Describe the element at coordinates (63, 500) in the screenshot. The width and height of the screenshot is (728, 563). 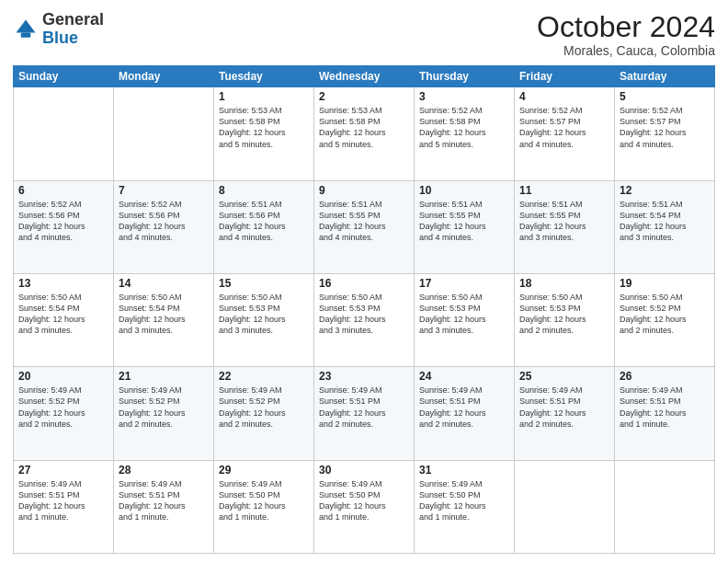
I see `day-info-27: Sunrise: 5:49 AM Sunset: 5:51 PM Dayligh…` at that location.